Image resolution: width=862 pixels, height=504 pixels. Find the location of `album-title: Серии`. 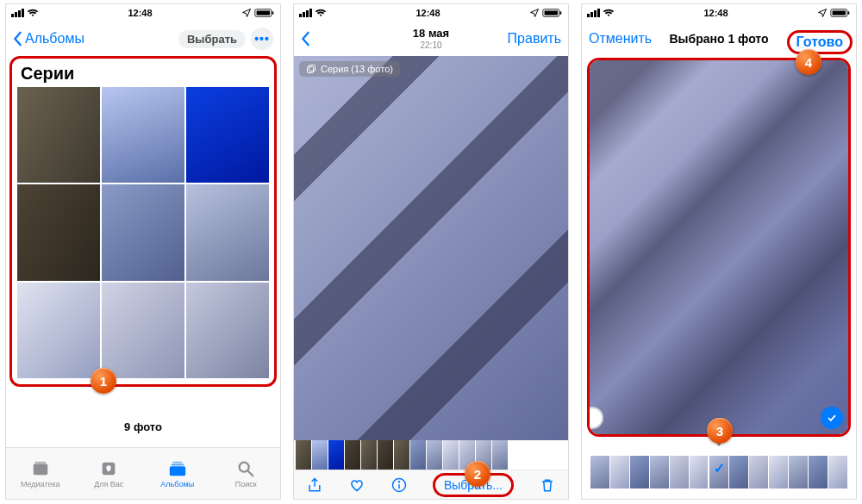

album-title: Серии is located at coordinates (145, 74).